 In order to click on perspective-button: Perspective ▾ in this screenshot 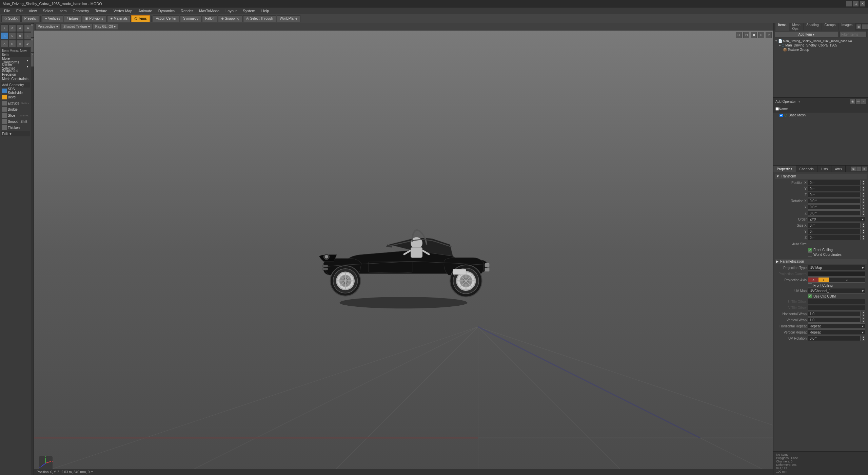, I will do `click(48, 27)`.